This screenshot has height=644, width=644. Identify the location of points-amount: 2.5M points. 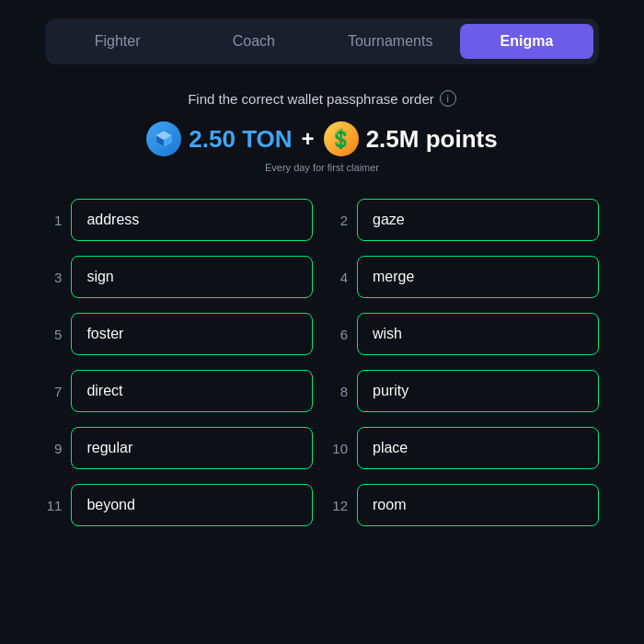
(432, 140).